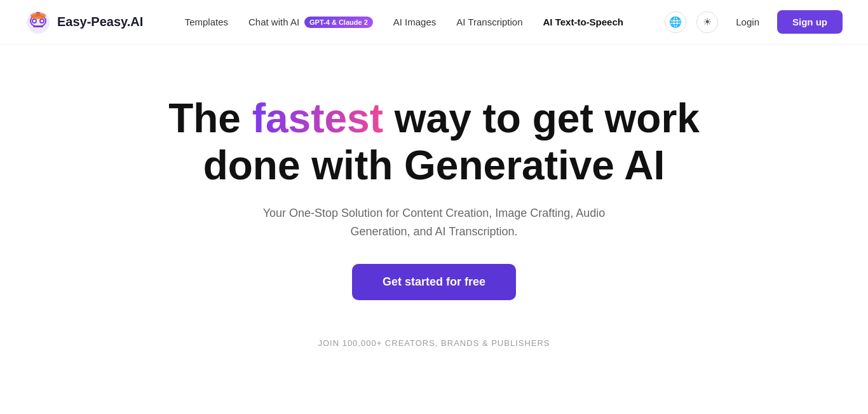 This screenshot has width=868, height=414. I want to click on main-nav: Templates Chat with AI GPT-4 & Claude 2 …, so click(404, 22).